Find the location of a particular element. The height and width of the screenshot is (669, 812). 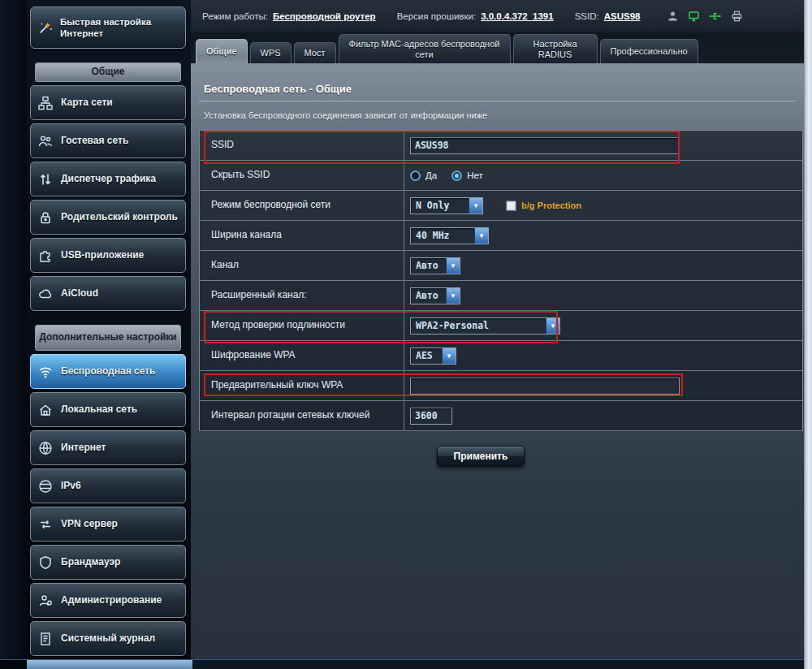

sidebar-item-vpn-server: VPN сервер is located at coordinates (108, 524).